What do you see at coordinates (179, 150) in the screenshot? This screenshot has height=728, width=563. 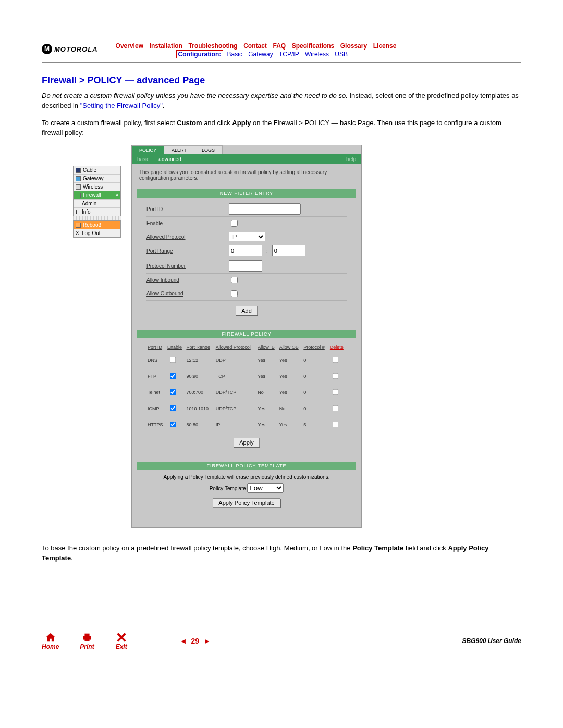 I see `tab-alert: ALERT` at bounding box center [179, 150].